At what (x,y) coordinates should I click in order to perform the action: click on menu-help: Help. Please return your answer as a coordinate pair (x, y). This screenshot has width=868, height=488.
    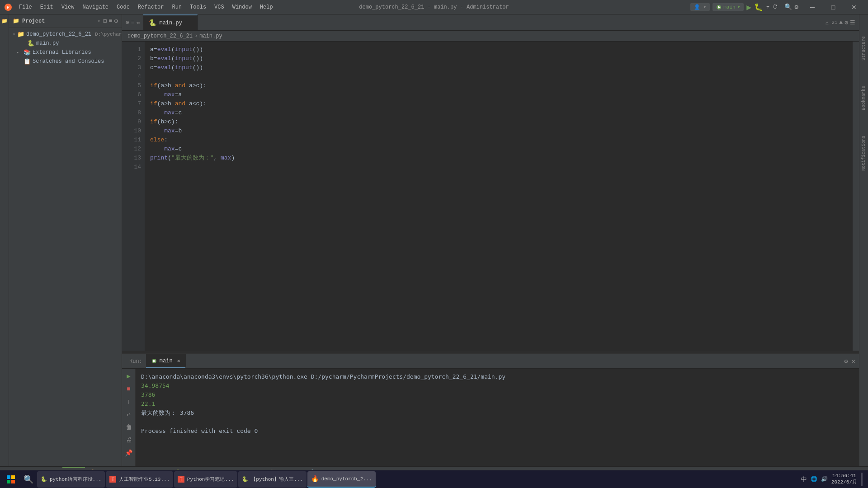
    Looking at the image, I should click on (267, 7).